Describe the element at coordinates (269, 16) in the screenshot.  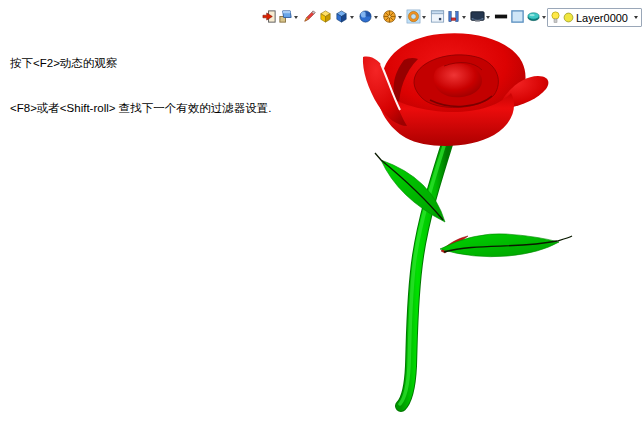
I see `exit-door-icon` at that location.